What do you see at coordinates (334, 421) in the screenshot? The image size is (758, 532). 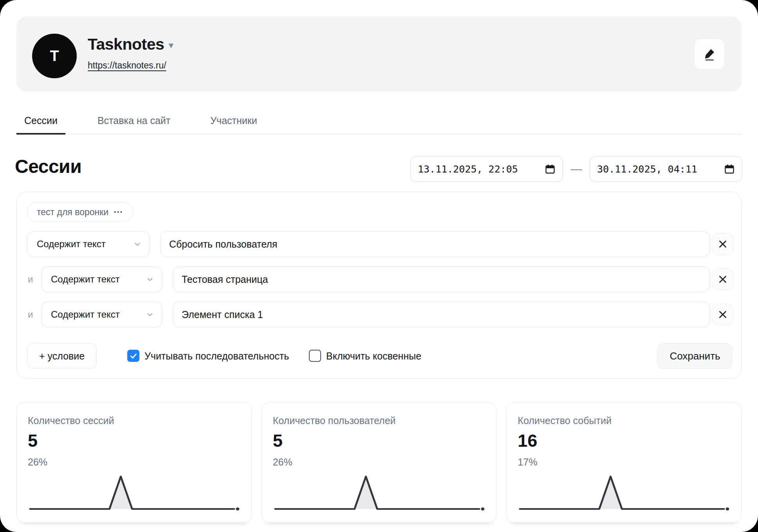 I see `stat-label: Количество пользователей` at bounding box center [334, 421].